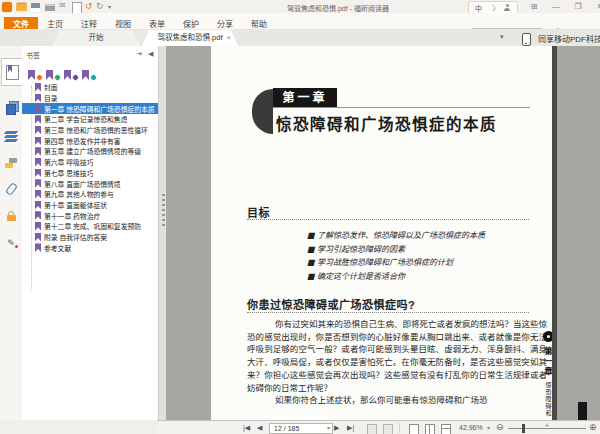 Image resolution: width=600 pixels, height=434 pixels. What do you see at coordinates (139, 54) in the screenshot?
I see `dock-panel-icon: ⇥` at bounding box center [139, 54].